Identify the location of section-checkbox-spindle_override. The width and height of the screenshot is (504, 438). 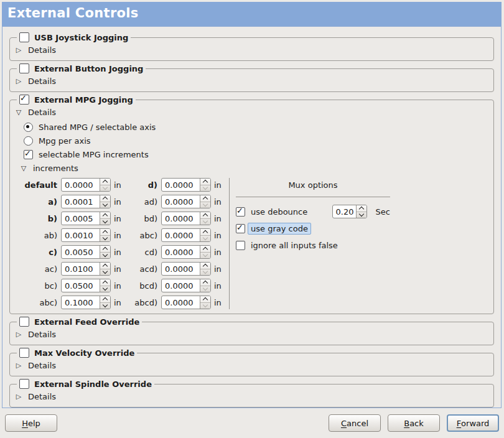
(24, 384).